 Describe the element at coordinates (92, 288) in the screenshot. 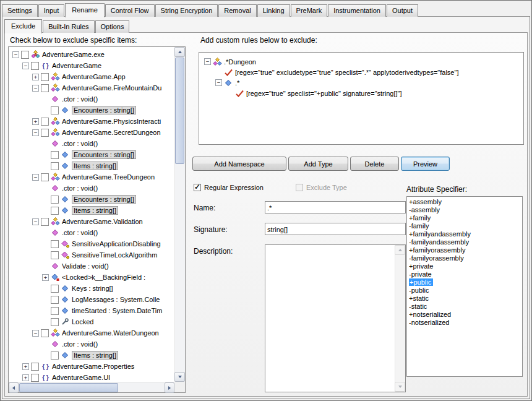

I see `tree-item: Keys : string[]` at that location.